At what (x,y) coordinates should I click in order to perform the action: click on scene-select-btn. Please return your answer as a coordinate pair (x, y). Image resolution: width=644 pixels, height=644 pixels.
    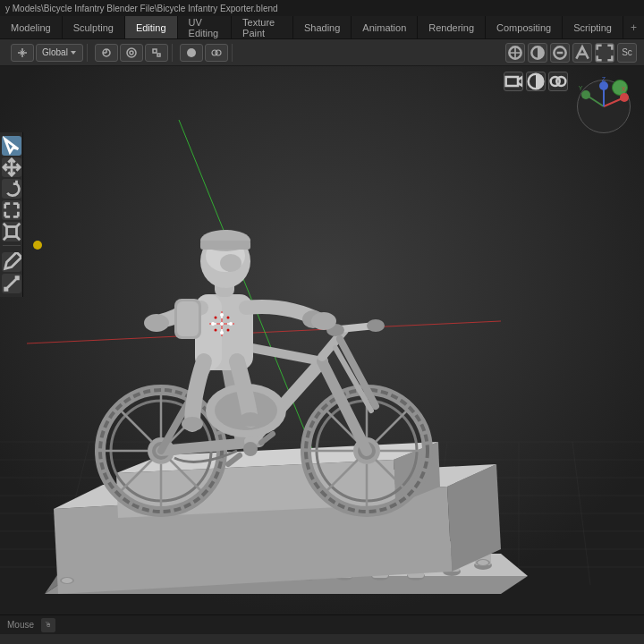
    Looking at the image, I should click on (515, 53).